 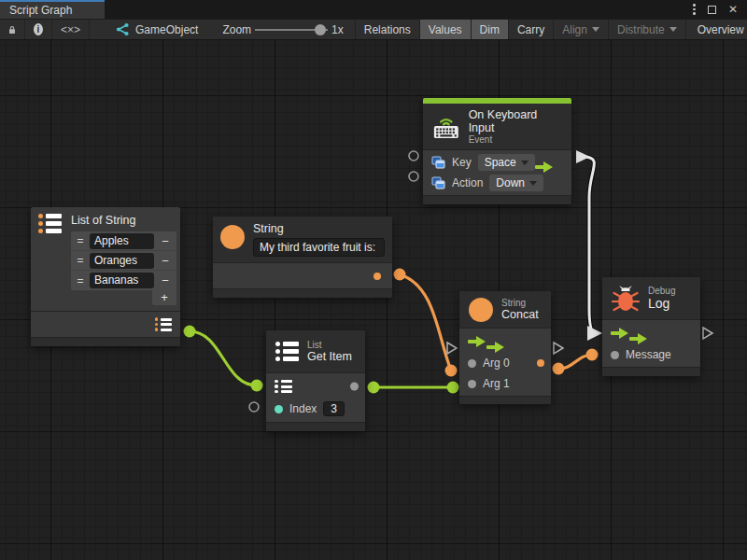 I want to click on gameobject-label: GameObject, so click(x=166, y=30).